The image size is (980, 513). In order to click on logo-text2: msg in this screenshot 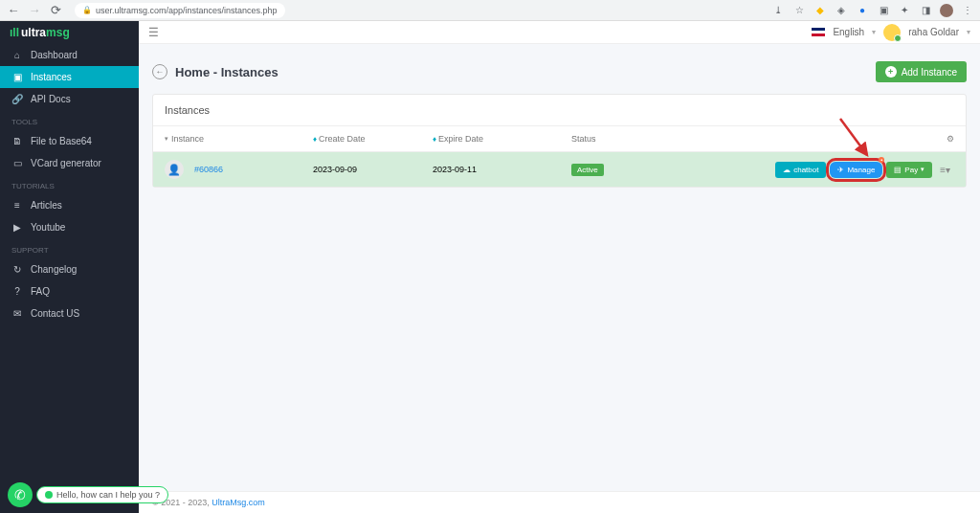, I will do `click(57, 33)`.